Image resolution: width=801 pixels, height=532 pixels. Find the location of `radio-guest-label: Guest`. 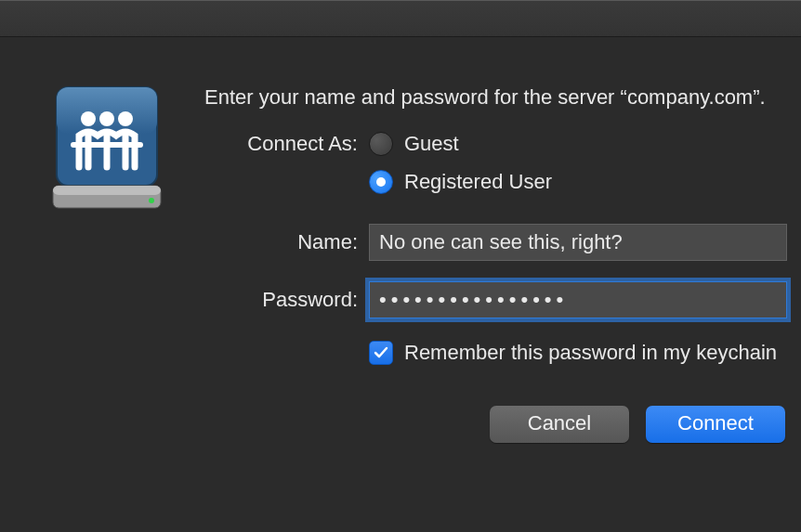

radio-guest-label: Guest is located at coordinates (431, 144).